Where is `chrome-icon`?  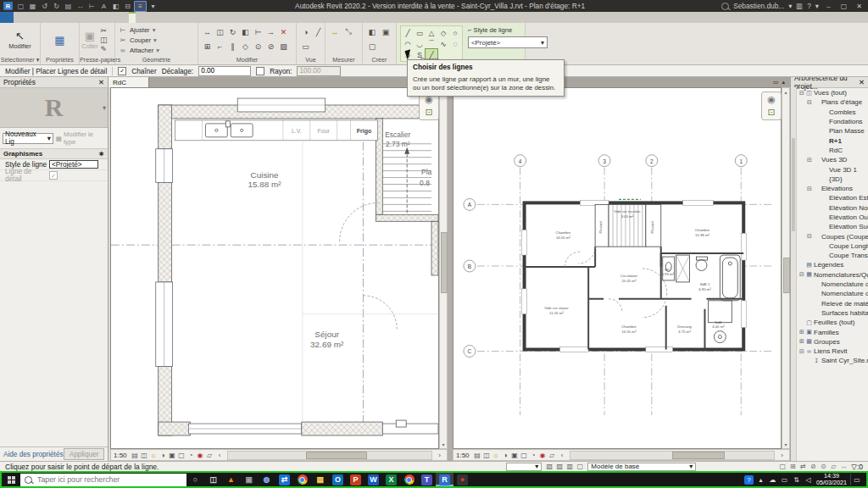
chrome-icon is located at coordinates (302, 480).